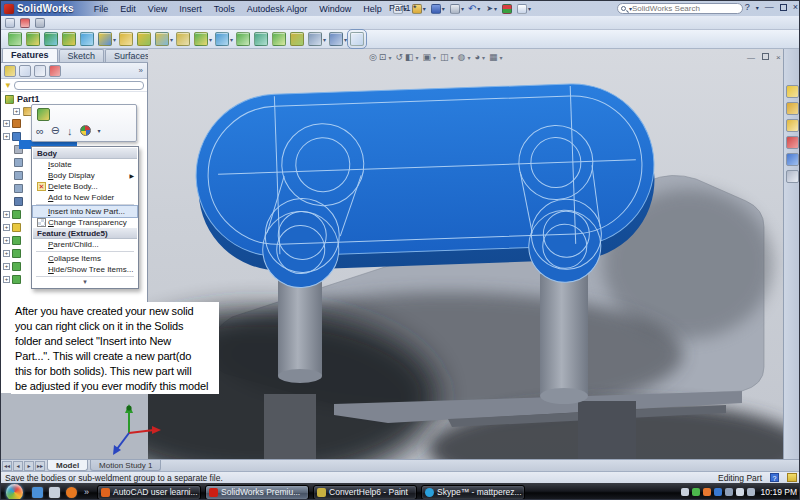 The image size is (800, 500). Describe the element at coordinates (792, 108) in the screenshot. I see `design-library-icon` at that location.